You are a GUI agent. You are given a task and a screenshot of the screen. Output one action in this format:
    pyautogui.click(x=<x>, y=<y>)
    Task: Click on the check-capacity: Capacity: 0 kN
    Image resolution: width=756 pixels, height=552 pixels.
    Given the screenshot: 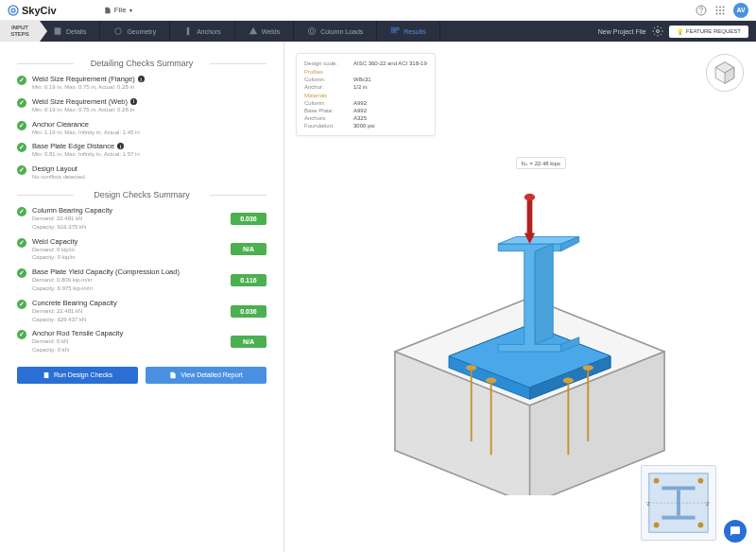 What is the action you would take?
    pyautogui.click(x=129, y=351)
    